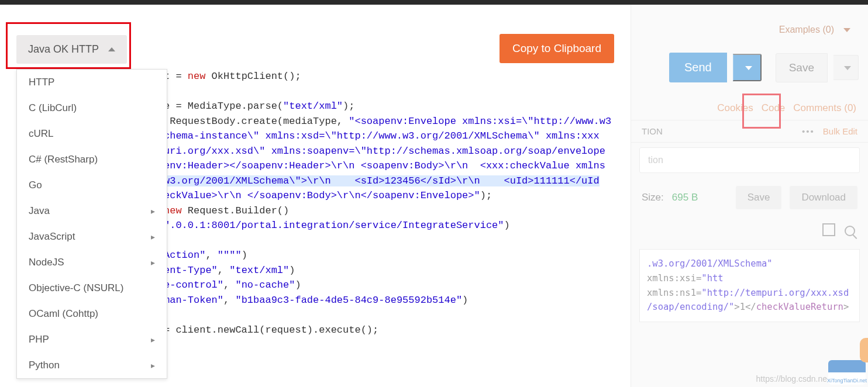  What do you see at coordinates (750, 30) in the screenshot?
I see `examples-dropdown: Examples (0)` at bounding box center [750, 30].